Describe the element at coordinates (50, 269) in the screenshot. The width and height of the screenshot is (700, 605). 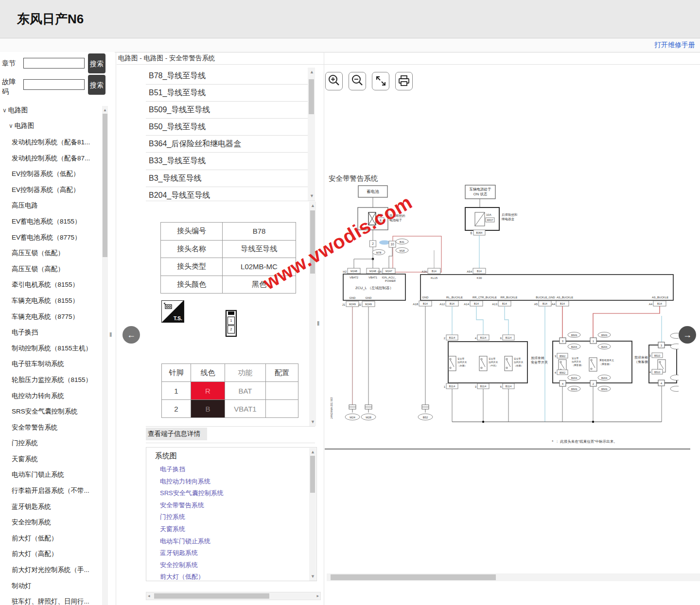
I see `tree-item: 高压互锁（高配）` at that location.